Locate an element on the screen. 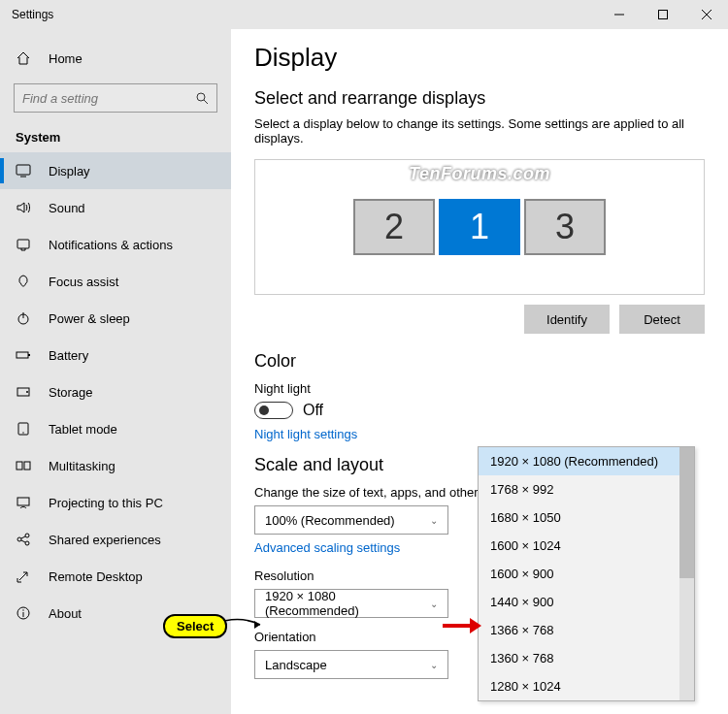 The image size is (728, 714). sidebar-item-label: Focus assist is located at coordinates (83, 281).